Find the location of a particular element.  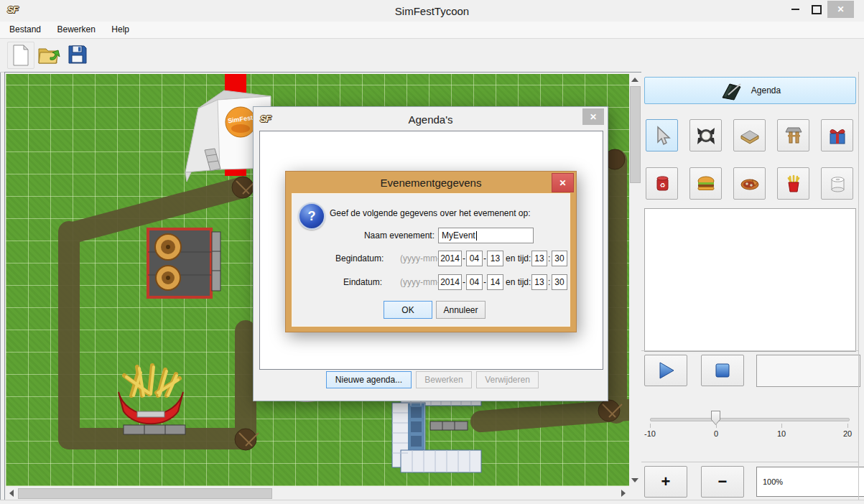

status-bar is located at coordinates (432, 502).